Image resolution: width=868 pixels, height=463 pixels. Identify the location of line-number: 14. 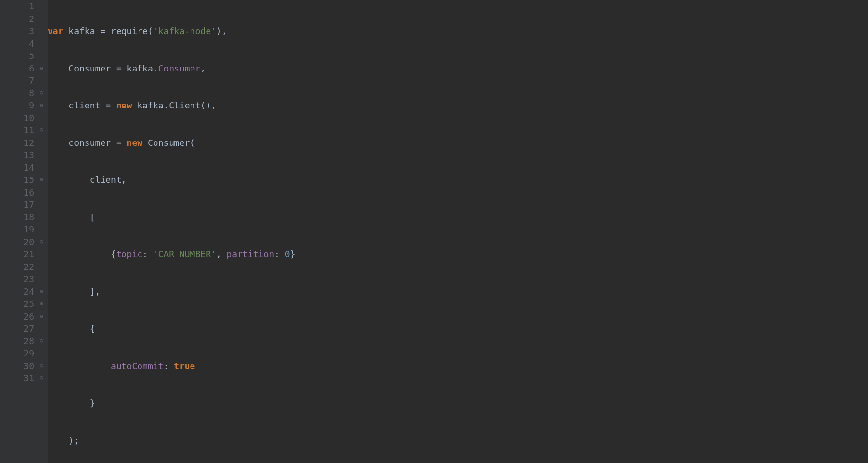
(17, 168).